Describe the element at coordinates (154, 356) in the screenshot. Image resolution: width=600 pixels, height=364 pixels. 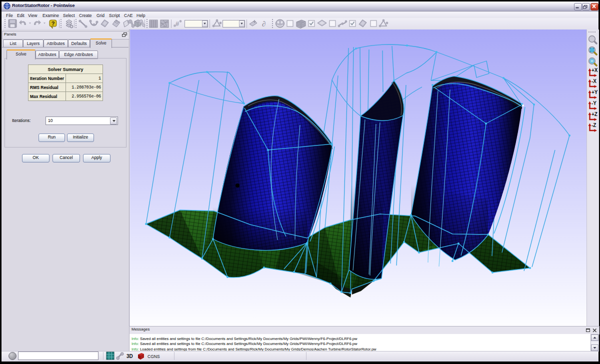
I see `svg-text: CGNS` at that location.